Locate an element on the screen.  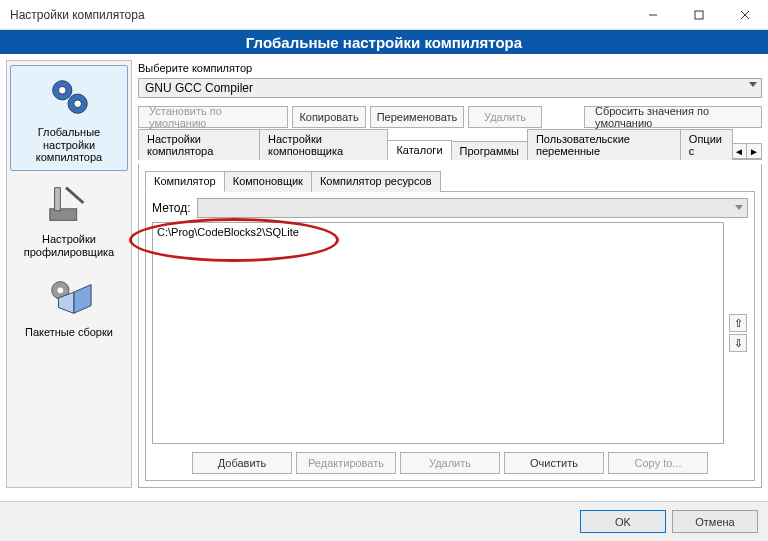
clear-dirs-button: Очистить is located at coordinates (554, 463).